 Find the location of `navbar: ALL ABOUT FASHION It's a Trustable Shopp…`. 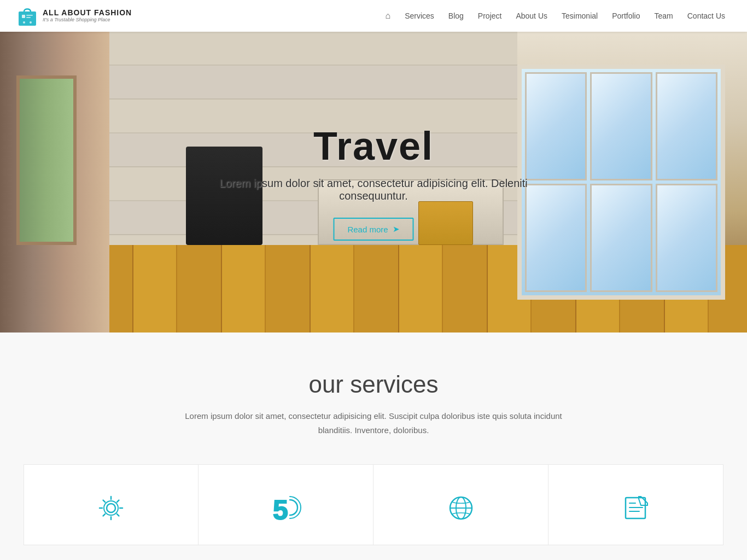

navbar: ALL ABOUT FASHION It's a Trustable Shopp… is located at coordinates (374, 16).